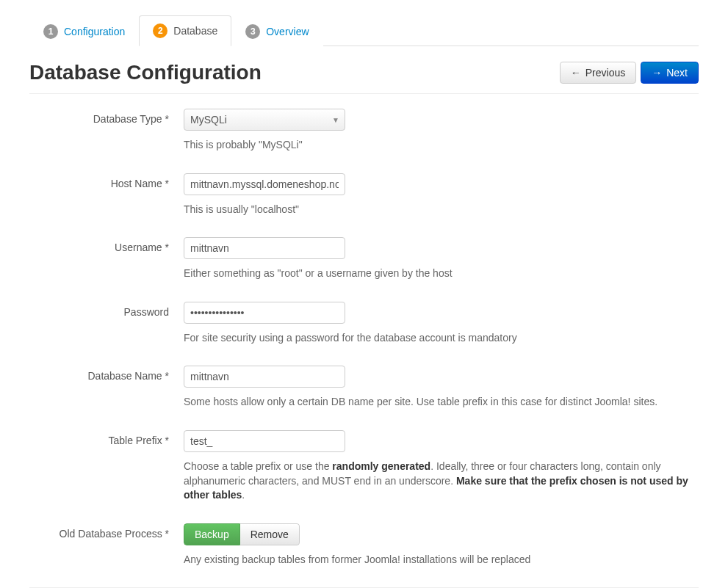 The height and width of the screenshot is (588, 728). I want to click on field-label: Username *, so click(107, 259).